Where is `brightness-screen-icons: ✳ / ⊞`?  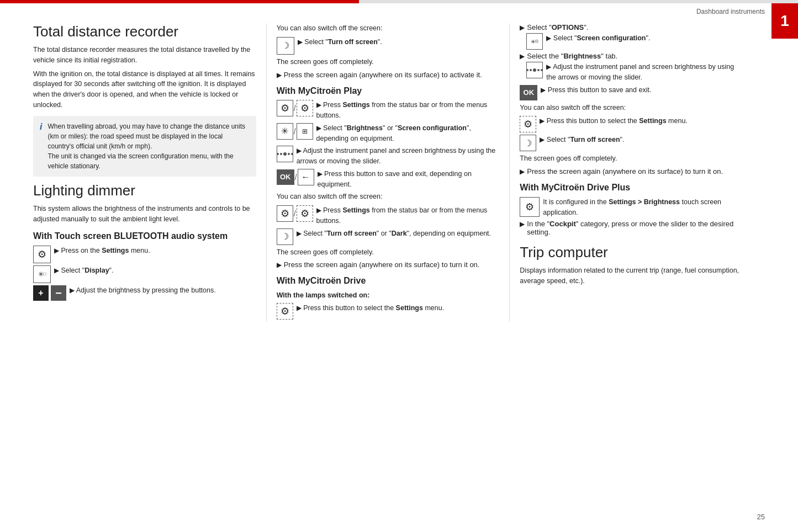
brightness-screen-icons: ✳ / ⊞ is located at coordinates (295, 131).